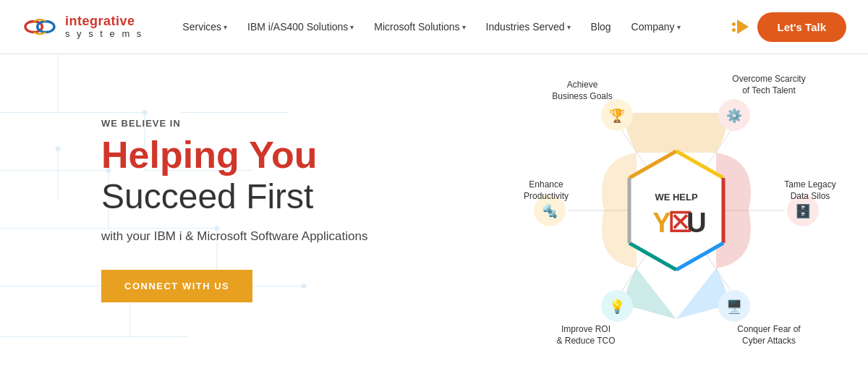 Image resolution: width=868 pixels, height=366 pixels. What do you see at coordinates (293, 197) in the screenshot?
I see `hero-title-dark: Succeed First` at bounding box center [293, 197].